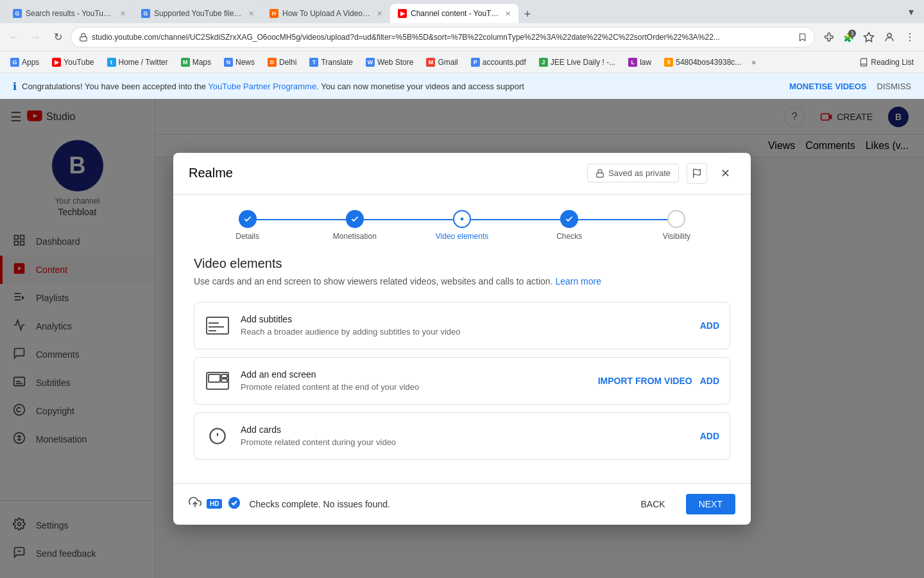 This screenshot has width=924, height=578. Describe the element at coordinates (326, 13) in the screenshot. I see `tab-3: H How To Upload A Video To You... ✕` at that location.